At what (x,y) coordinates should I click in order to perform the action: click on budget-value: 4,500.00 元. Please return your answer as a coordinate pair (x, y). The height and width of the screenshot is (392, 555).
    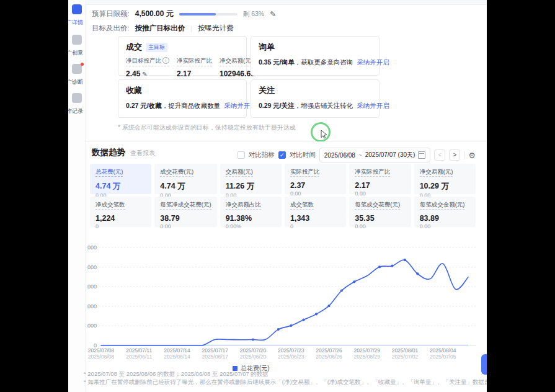
    Looking at the image, I should click on (154, 14).